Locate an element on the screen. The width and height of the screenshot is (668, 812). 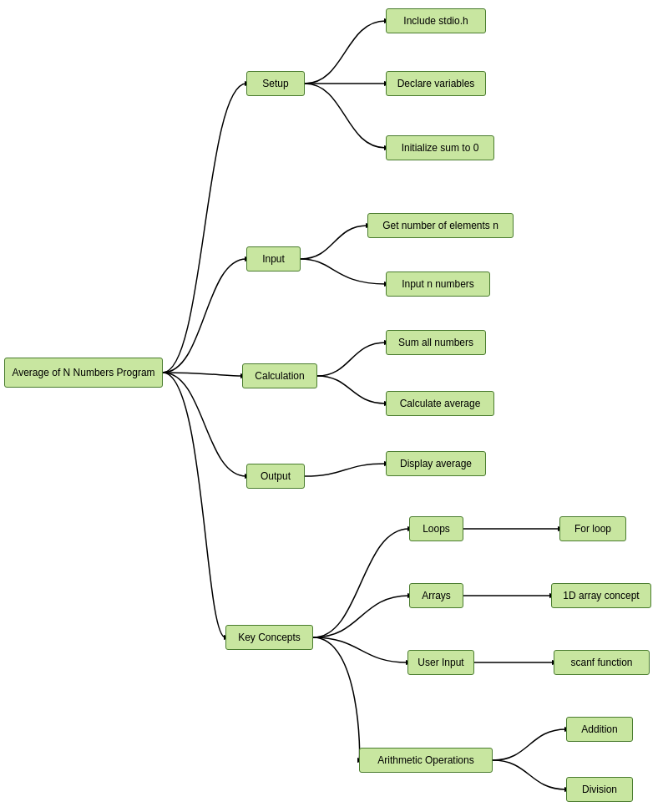
addition-node: Addition is located at coordinates (600, 729).